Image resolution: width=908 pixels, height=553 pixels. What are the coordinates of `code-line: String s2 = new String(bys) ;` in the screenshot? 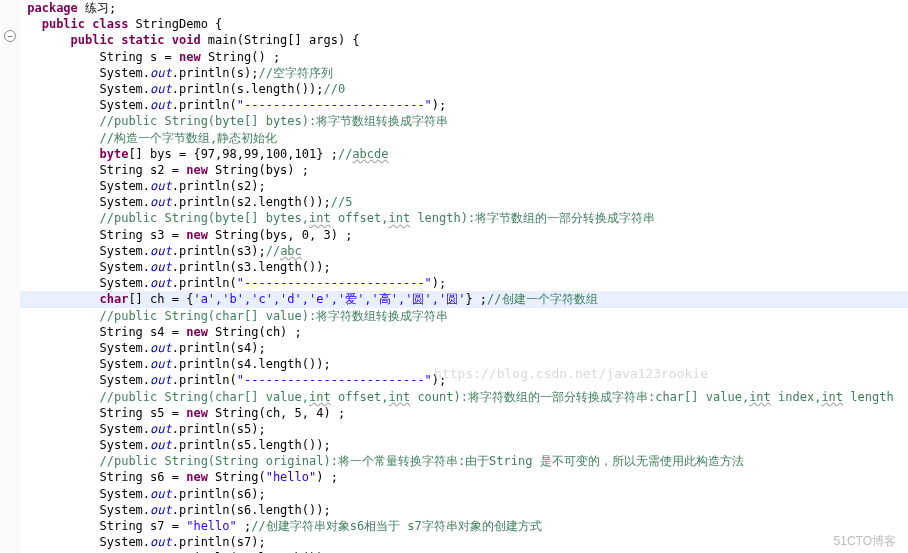 It's located at (464, 170).